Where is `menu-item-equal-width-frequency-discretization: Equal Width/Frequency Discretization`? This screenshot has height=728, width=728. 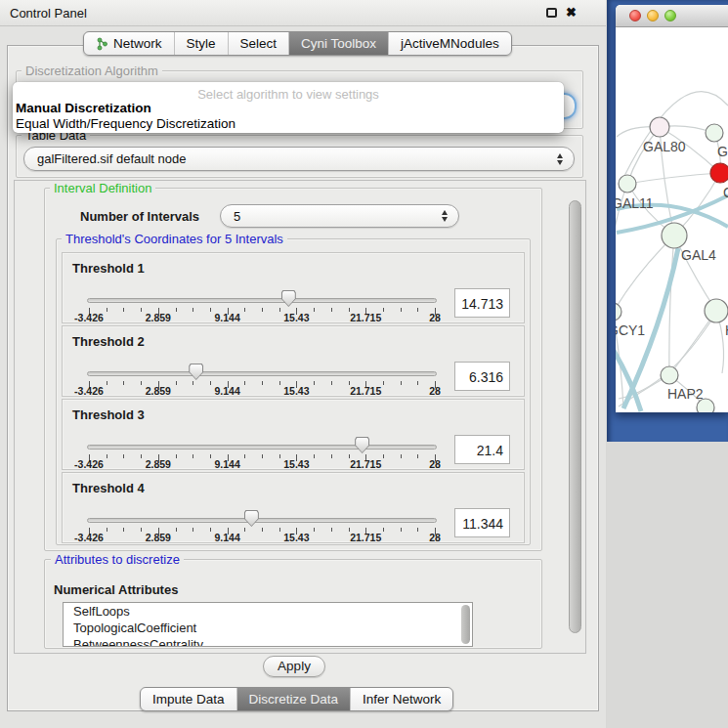 menu-item-equal-width-frequency-discretization: Equal Width/Frequency Discretization is located at coordinates (288, 123).